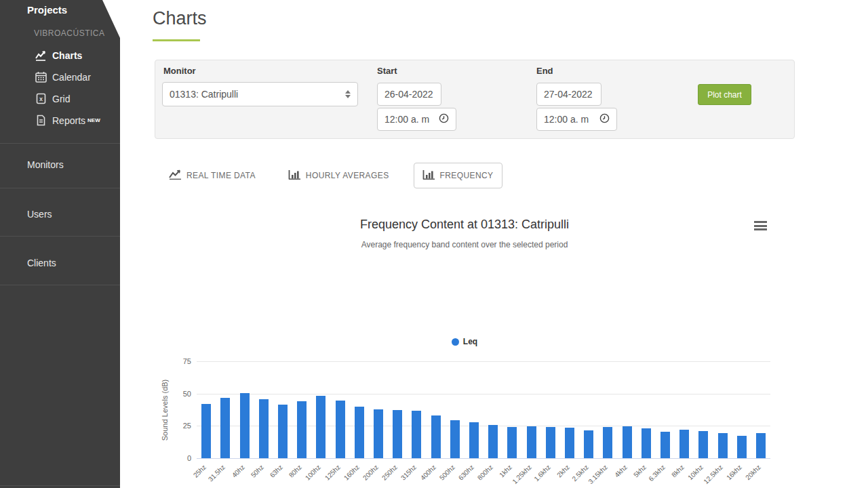  I want to click on x-axis-line, so click(484, 458).